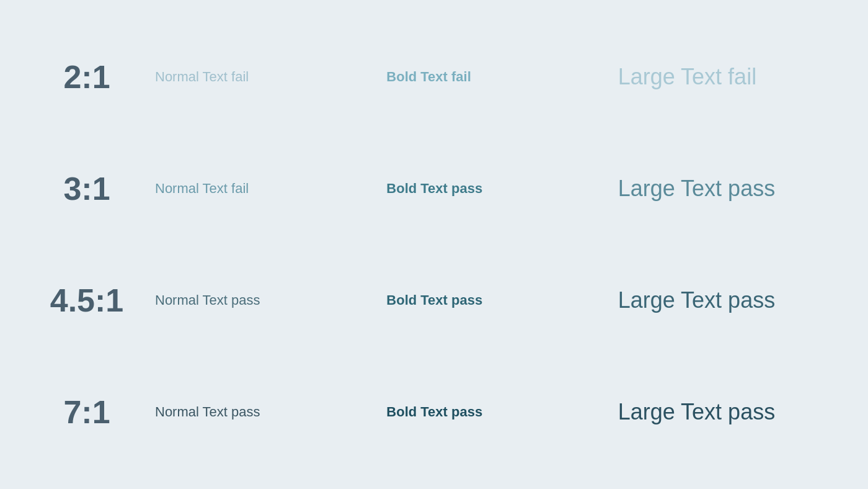 This screenshot has width=868, height=489. Describe the element at coordinates (490, 189) in the screenshot. I see `bold-text-row2: Bold Text pass` at that location.